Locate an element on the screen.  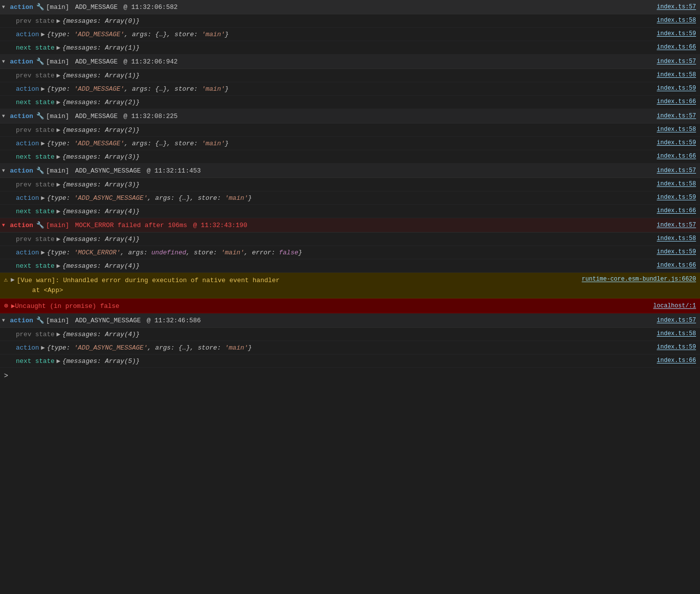
file-link-4: index.ts:57 is located at coordinates (676, 171).